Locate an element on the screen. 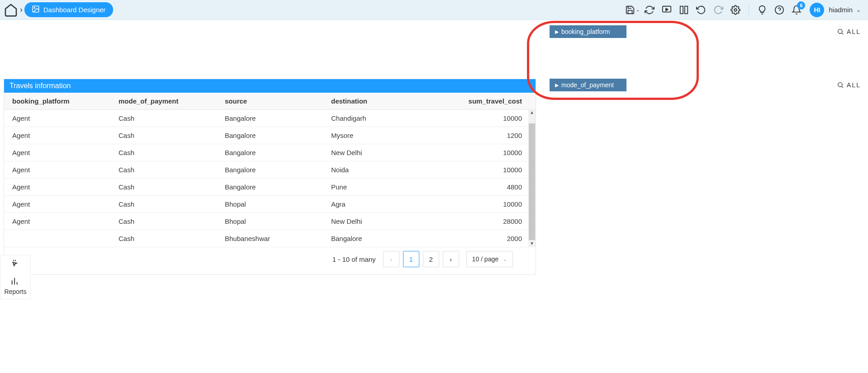 This screenshot has height=373, width=868. breadcrumb-label: Dashboard Designer is located at coordinates (75, 10).